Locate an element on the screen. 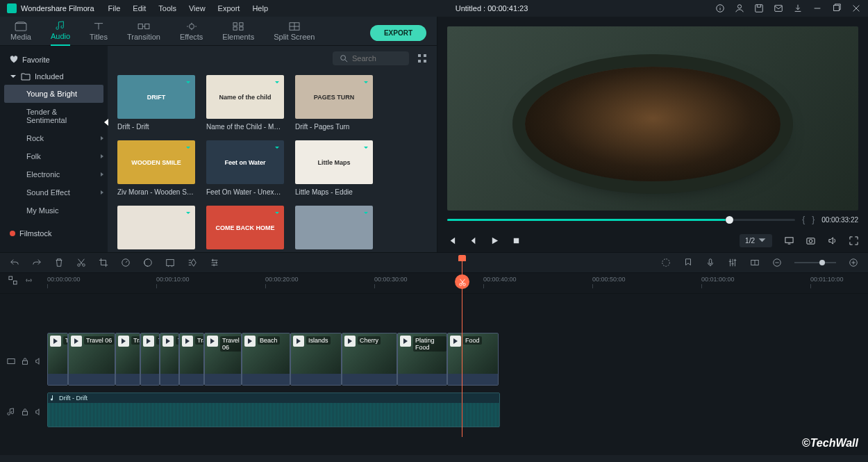  tab-elements: Elements is located at coordinates (238, 33).